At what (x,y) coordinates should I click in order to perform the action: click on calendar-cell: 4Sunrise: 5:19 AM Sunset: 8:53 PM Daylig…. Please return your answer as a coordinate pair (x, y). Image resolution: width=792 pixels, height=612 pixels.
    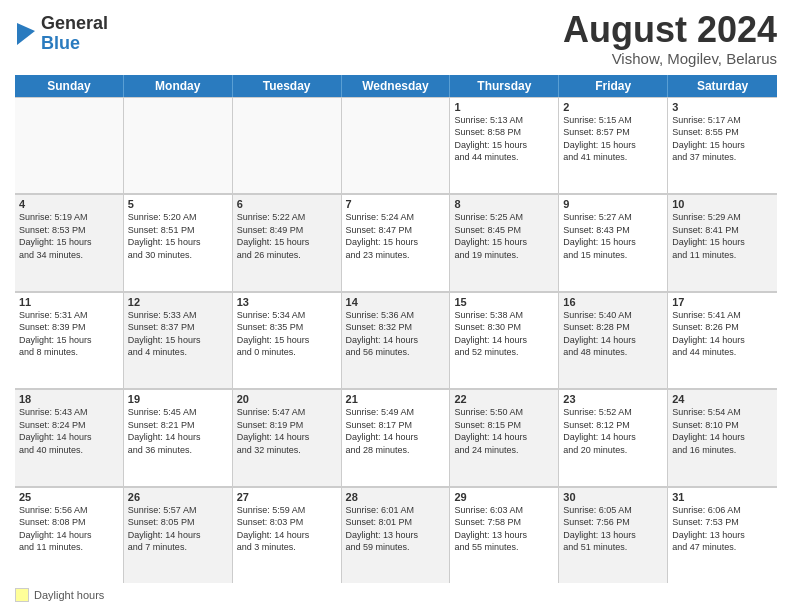
    Looking at the image, I should click on (70, 242).